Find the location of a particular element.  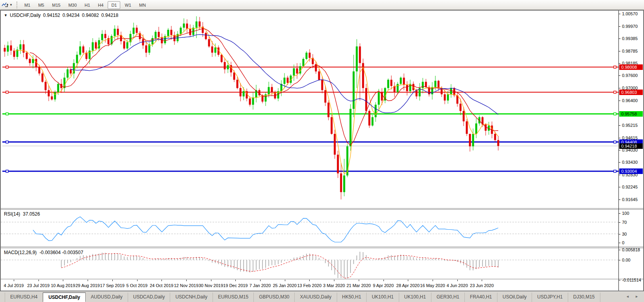

rsi-name: RSI(14) is located at coordinates (12, 214).